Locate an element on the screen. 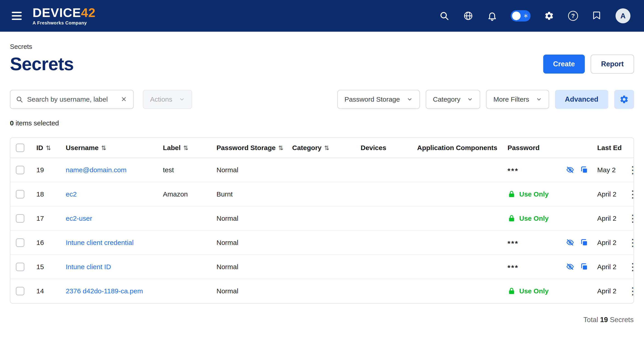 Image resolution: width=644 pixels, height=340 pixels. gear-icon is located at coordinates (549, 16).